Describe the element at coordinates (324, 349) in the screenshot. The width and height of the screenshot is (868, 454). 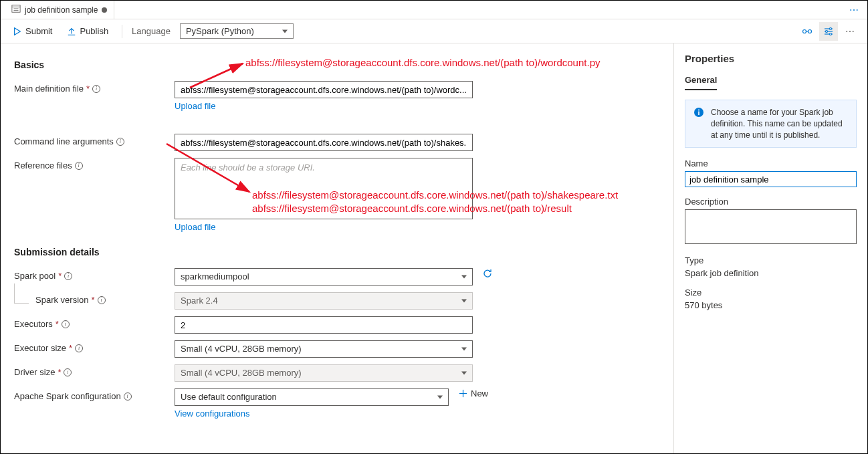
I see `executor-size-select: Small (4 vCPU, 28GB memory)` at that location.